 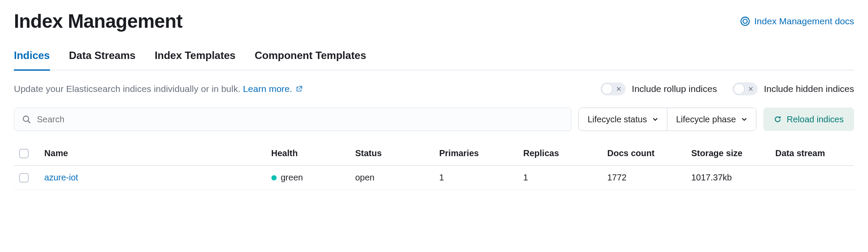 What do you see at coordinates (129, 88) in the screenshot?
I see `description-body: Update your Elasticsearch indices indivi…` at bounding box center [129, 88].